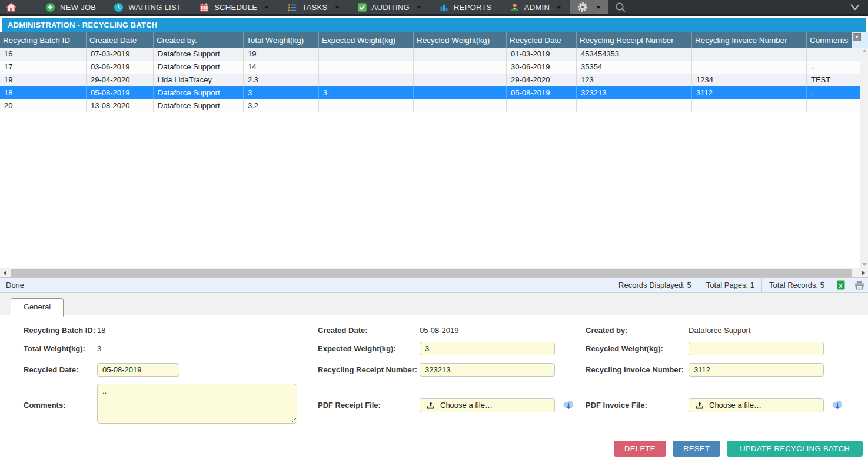  Describe the element at coordinates (697, 448) in the screenshot. I see `reset-button: RESET` at that location.